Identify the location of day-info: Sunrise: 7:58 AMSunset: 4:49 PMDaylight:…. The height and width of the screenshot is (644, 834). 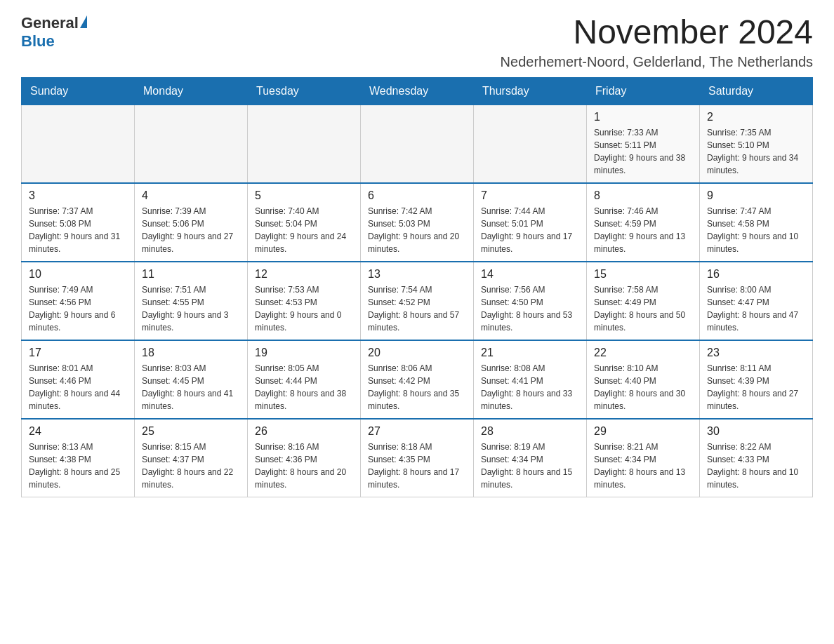
(643, 309).